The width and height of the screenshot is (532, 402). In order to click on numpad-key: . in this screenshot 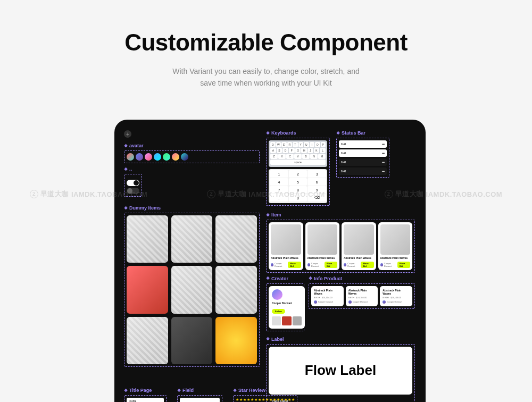, I will do `click(279, 198)`.